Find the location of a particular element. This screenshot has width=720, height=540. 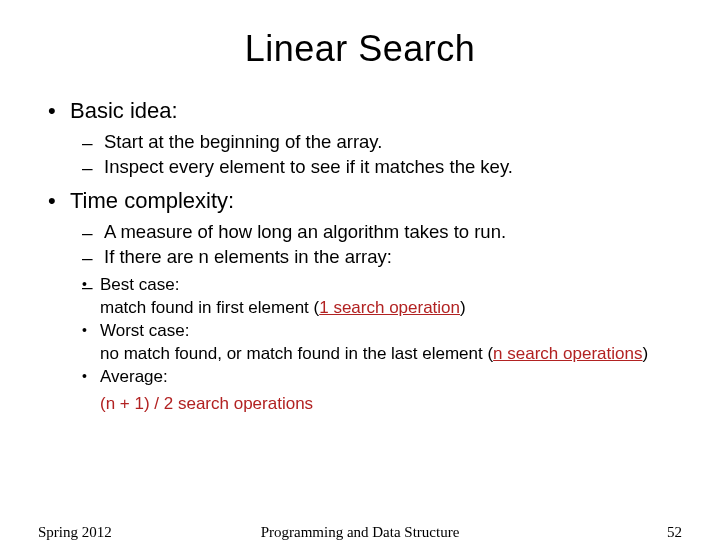

case-best-highlight: 1 search operation is located at coordinates (390, 308).